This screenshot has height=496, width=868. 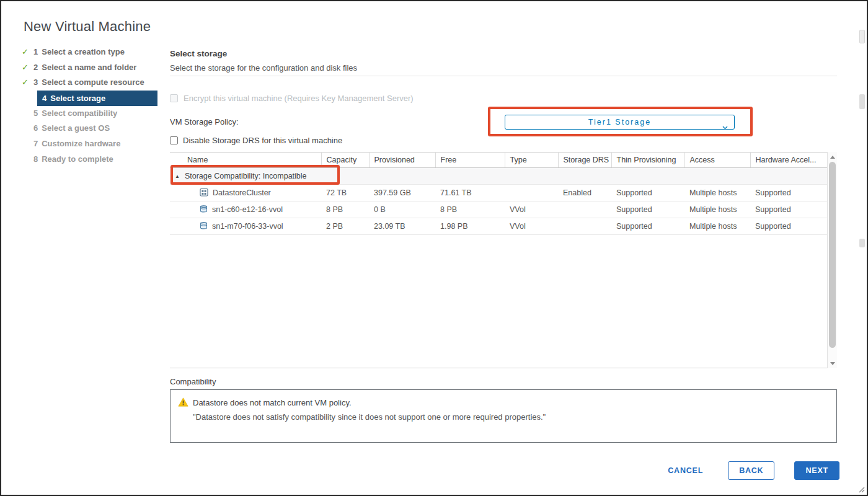 I want to click on column-header-hardware-accel: Hardware Accel..., so click(x=789, y=160).